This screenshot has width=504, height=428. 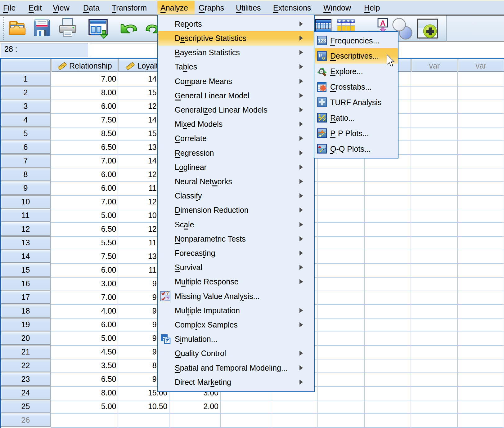 I want to click on svg-text: σ, so click(x=324, y=58).